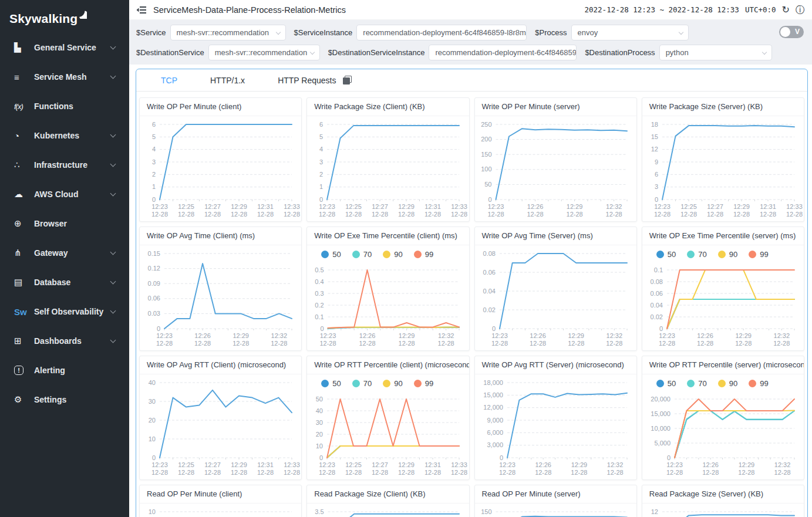 The image size is (812, 517). Describe the element at coordinates (278, 32) in the screenshot. I see `chevron-down-icon` at that location.